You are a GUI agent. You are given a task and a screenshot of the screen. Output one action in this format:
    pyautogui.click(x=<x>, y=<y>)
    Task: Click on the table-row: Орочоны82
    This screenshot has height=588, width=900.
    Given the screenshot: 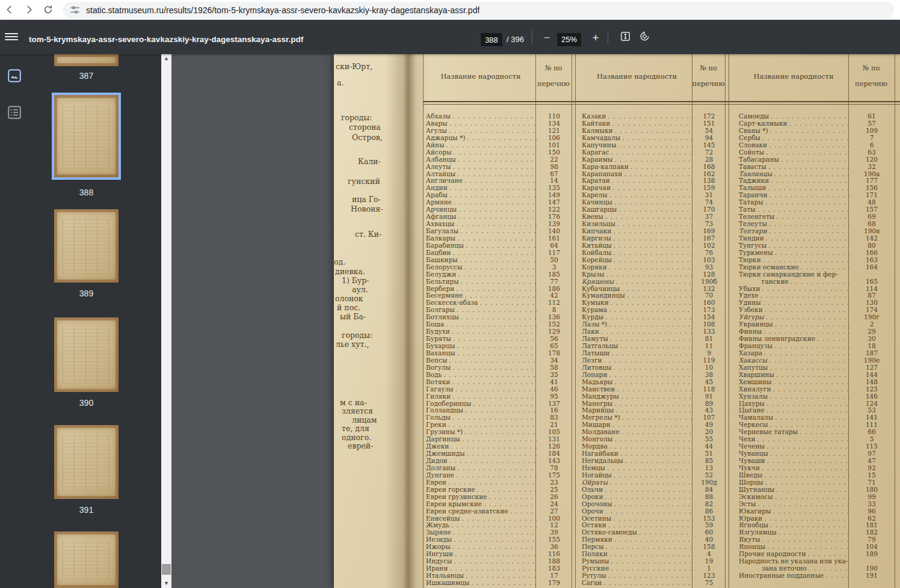 What is the action you would take?
    pyautogui.click(x=653, y=504)
    